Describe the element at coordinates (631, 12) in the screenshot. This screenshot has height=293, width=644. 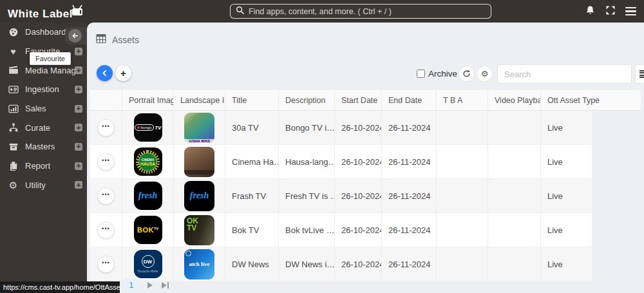
I see `menu-icon` at that location.